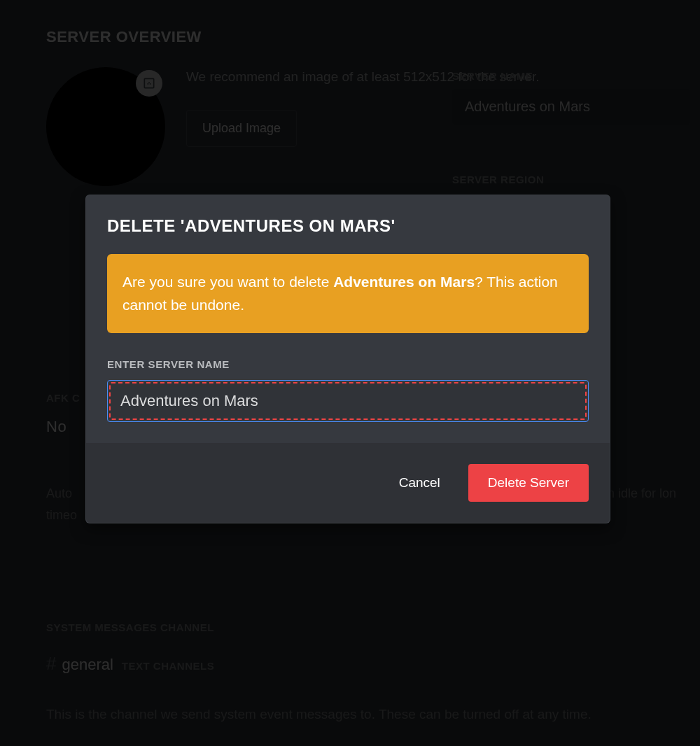 This screenshot has height=746, width=700. I want to click on confirm-server-name-input, so click(348, 401).